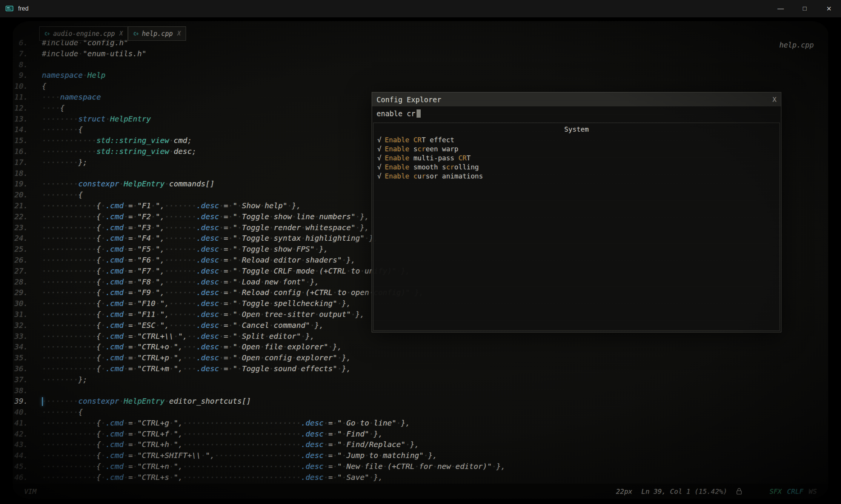 The height and width of the screenshot is (504, 841). What do you see at coordinates (20, 206) in the screenshot?
I see `line-number: 21.` at bounding box center [20, 206].